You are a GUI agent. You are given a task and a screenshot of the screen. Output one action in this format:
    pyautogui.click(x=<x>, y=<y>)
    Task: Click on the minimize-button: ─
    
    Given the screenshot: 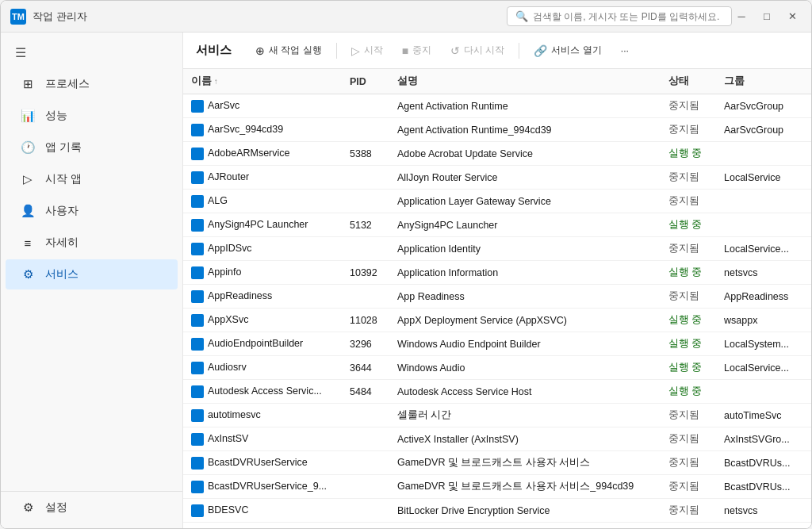 What is the action you would take?
    pyautogui.click(x=741, y=17)
    